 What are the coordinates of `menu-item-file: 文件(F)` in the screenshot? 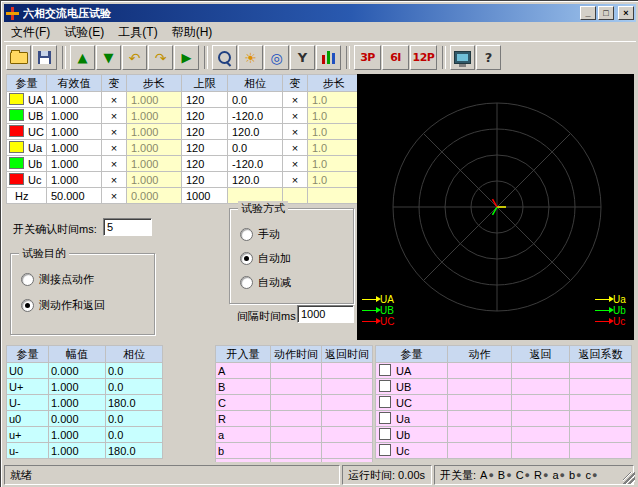 It's located at (30, 32).